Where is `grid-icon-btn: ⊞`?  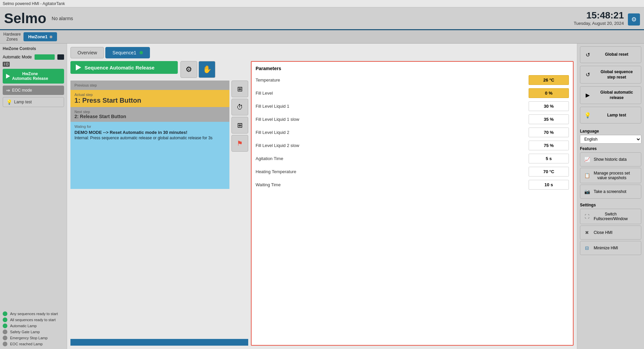 grid-icon-btn: ⊞ is located at coordinates (240, 125).